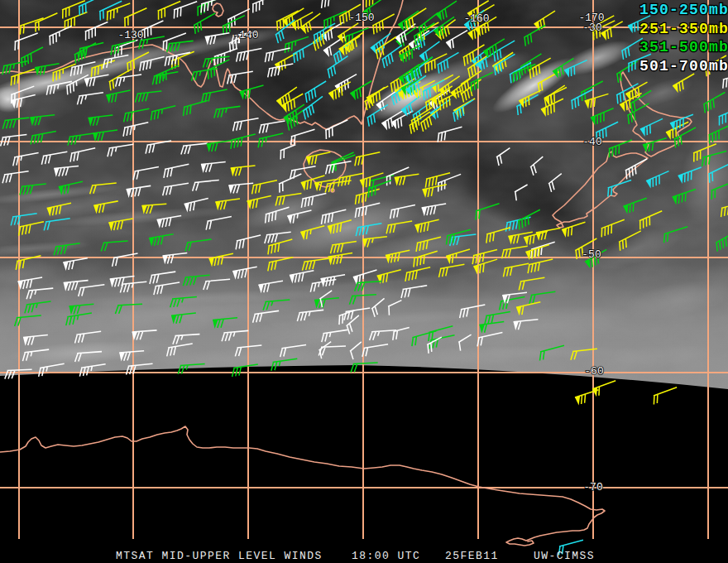  Describe the element at coordinates (245, 35) in the screenshot. I see `svg-text: -140` at that location.